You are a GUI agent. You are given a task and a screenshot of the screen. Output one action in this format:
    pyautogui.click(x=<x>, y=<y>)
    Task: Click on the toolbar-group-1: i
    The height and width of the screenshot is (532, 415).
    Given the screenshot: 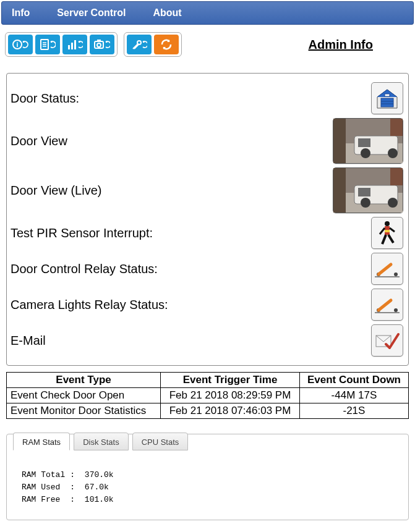 What is the action you would take?
    pyautogui.click(x=61, y=44)
    